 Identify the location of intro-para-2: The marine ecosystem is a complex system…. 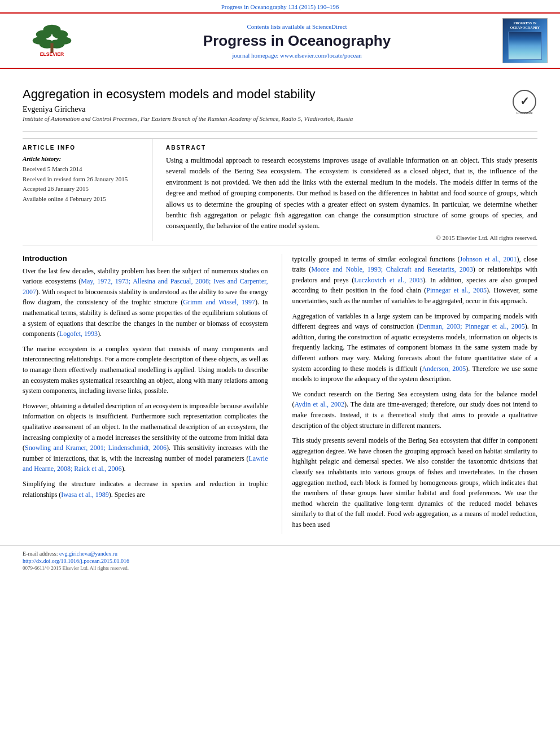
(146, 370).